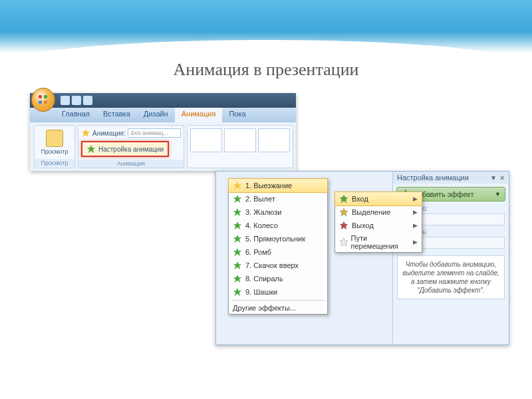  I want to click on close-icon: ✕, so click(502, 178).